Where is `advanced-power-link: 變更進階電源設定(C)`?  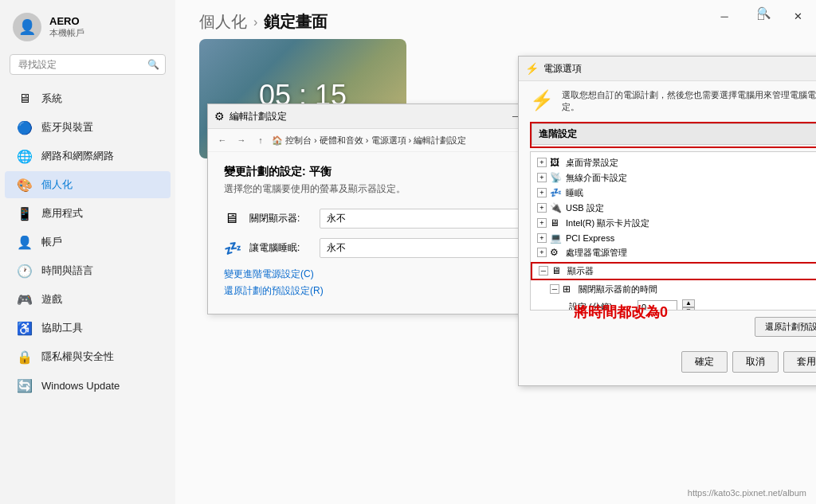 advanced-power-link: 變更進階電源設定(C) is located at coordinates (390, 274).